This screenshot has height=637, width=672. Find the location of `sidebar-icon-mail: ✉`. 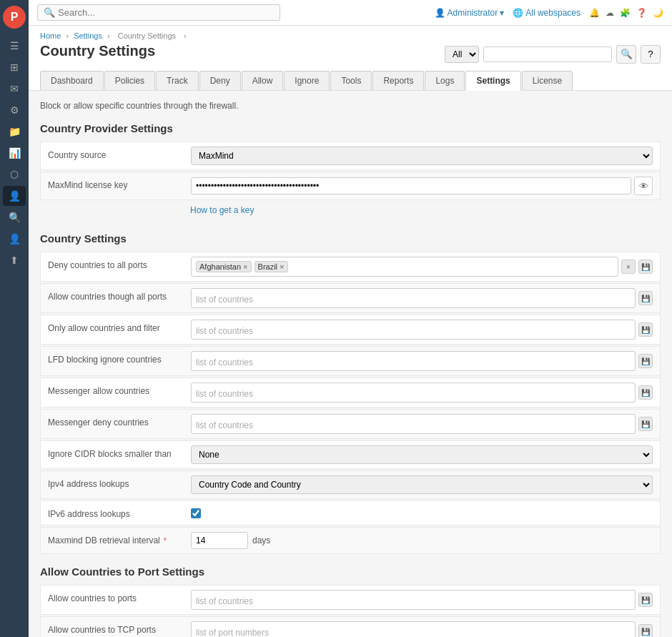

sidebar-icon-mail: ✉ is located at coordinates (14, 89).